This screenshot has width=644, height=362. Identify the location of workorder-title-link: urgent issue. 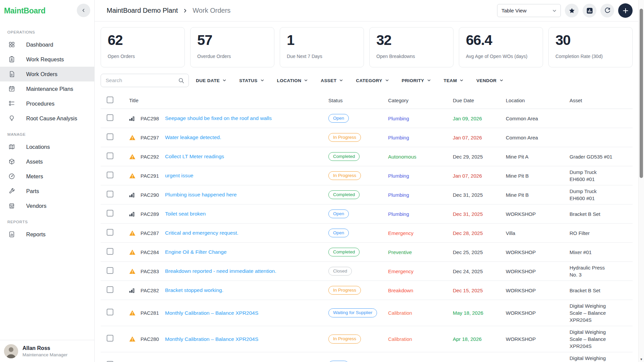
(179, 176).